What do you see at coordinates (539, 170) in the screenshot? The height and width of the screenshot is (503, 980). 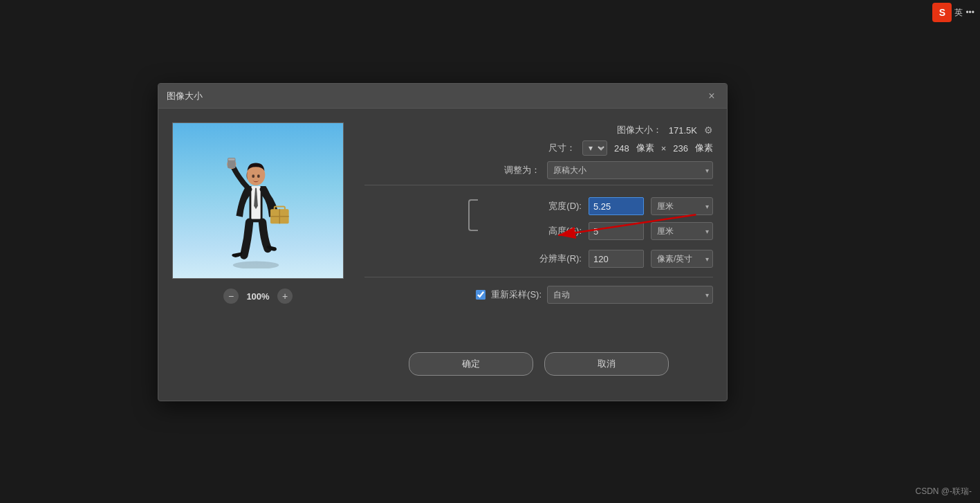 I see `resize-row: 调整为： 原稿大小 自定义 适合屏幕` at bounding box center [539, 170].